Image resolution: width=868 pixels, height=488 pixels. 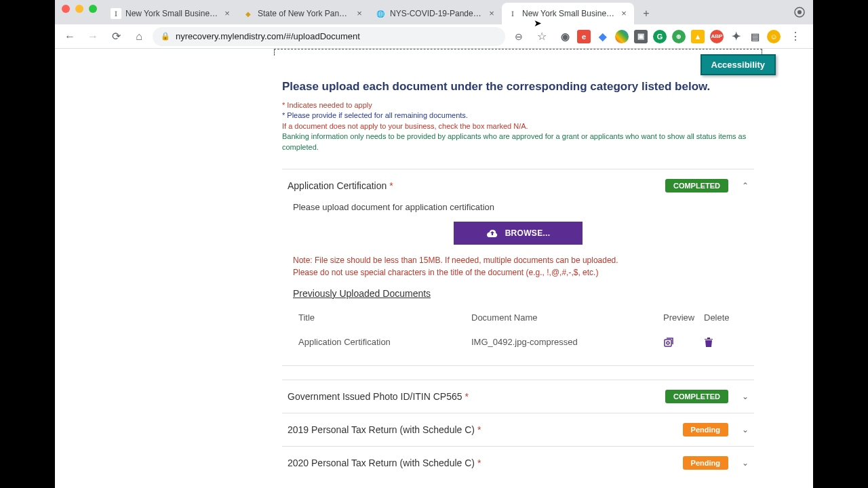 What do you see at coordinates (93, 9) in the screenshot?
I see `maximize-window-button` at bounding box center [93, 9].